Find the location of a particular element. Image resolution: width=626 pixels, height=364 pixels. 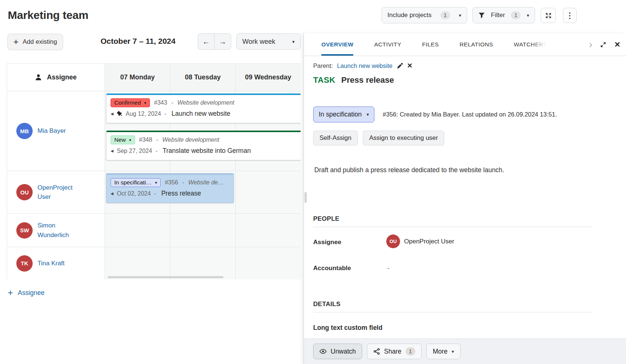

tab-relations: RELATIONS is located at coordinates (476, 45).